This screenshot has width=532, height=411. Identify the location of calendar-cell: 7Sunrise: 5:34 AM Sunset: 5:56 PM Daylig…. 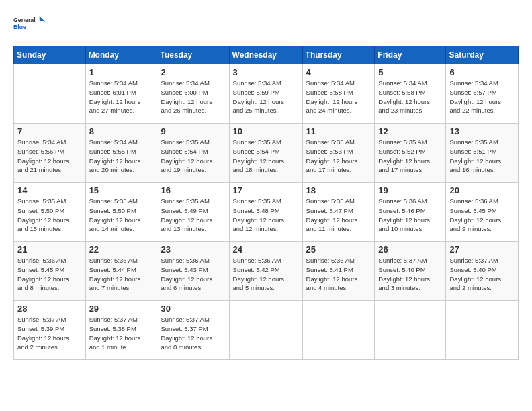
(50, 153).